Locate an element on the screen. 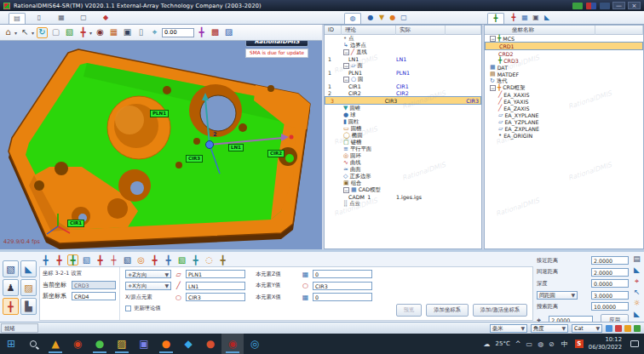  feature-row-CIR3: 3CIR3CIR3 is located at coordinates (403, 100).